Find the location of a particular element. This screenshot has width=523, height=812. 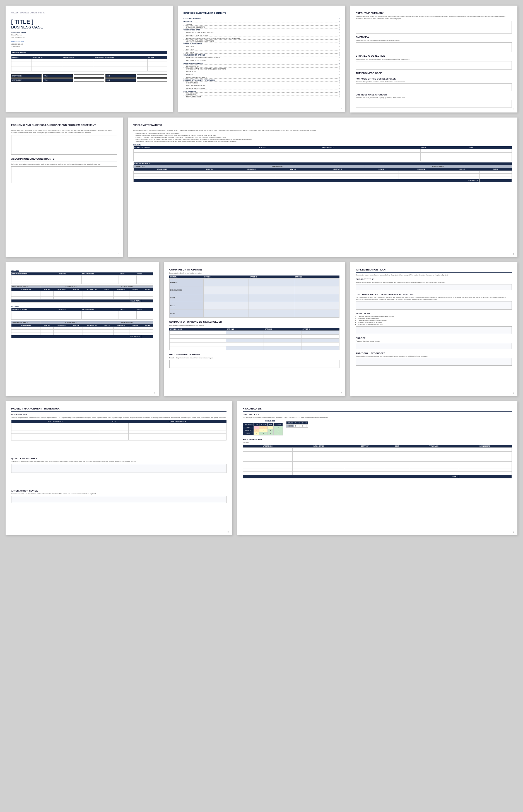

rw-col-final: FINAL GRADE is located at coordinates (434, 446).